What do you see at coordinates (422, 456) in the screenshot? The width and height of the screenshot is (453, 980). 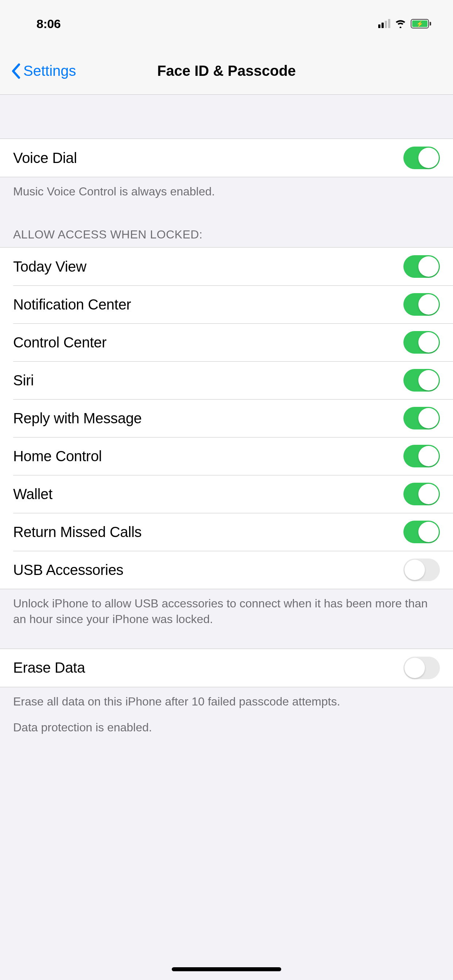 I see `home-control-toggle` at bounding box center [422, 456].